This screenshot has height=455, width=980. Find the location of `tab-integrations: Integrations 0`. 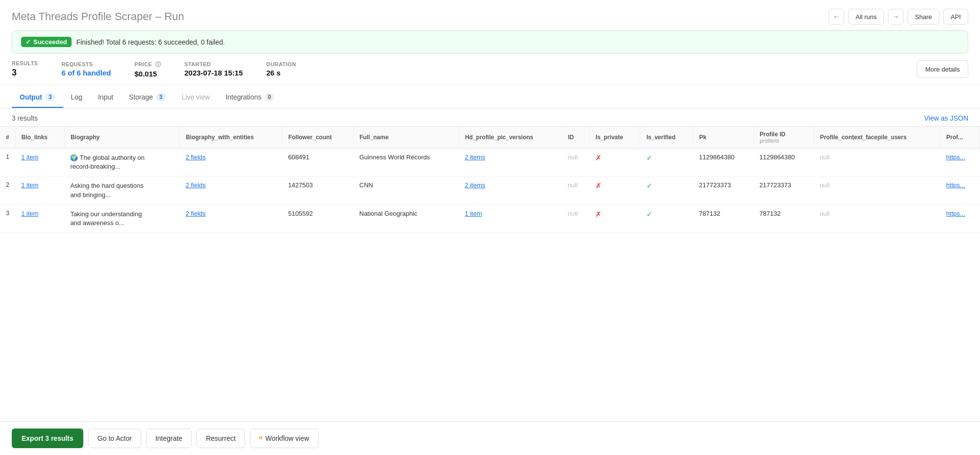

tab-integrations: Integrations 0 is located at coordinates (250, 98).